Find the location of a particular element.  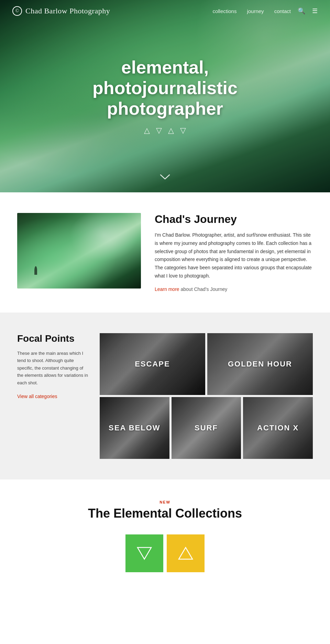

focal-grid-container: ESCAPE GOLDEN HOUR SEA BELOW SURF is located at coordinates (206, 396).